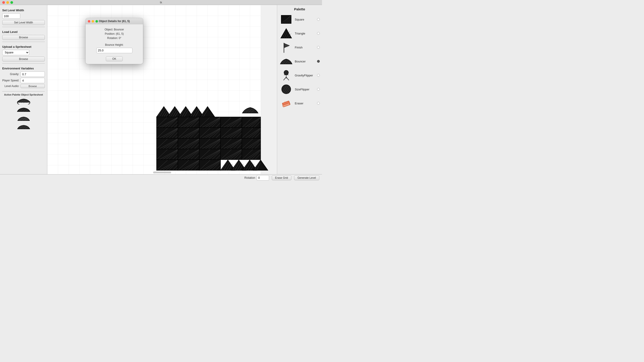  Describe the element at coordinates (286, 61) in the screenshot. I see `bouncer-palette-icon` at that location.